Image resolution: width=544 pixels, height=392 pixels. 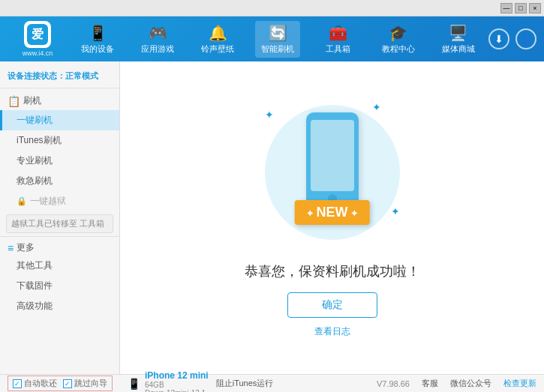 I want to click on sidebar-item-pro-flash: 专业刷机, so click(x=60, y=160).